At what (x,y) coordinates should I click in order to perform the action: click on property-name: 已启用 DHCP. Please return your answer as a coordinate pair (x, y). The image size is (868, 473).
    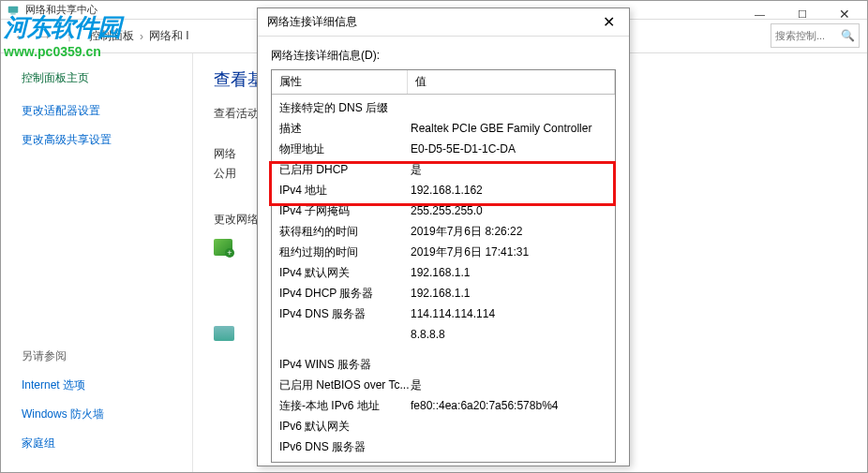
    Looking at the image, I should click on (345, 170).